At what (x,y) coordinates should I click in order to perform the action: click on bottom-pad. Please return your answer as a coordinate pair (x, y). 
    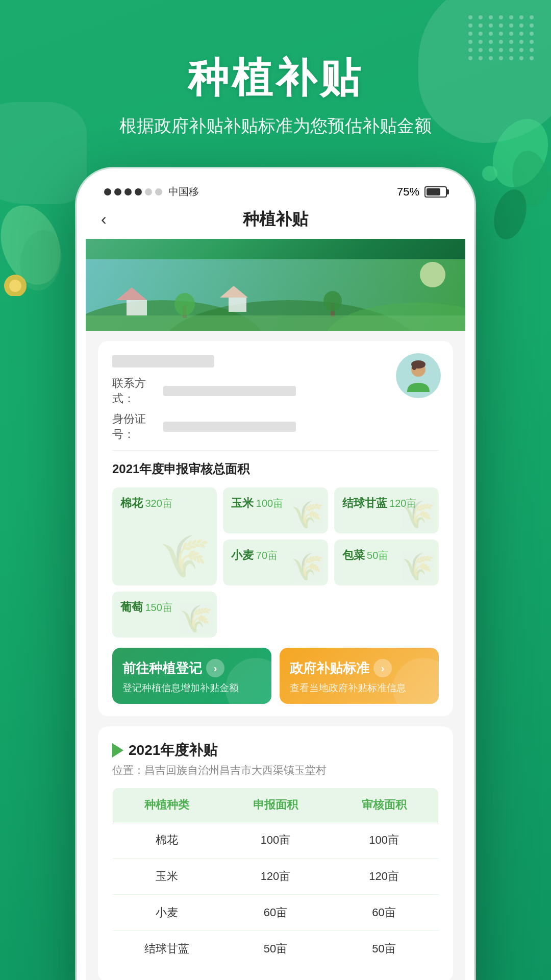
    Looking at the image, I should click on (276, 974).